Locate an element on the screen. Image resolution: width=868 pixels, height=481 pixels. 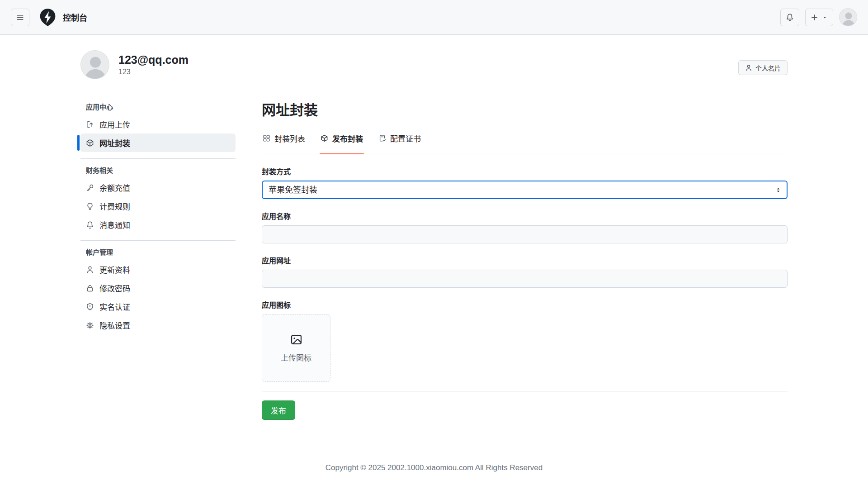
personal-card-button: 个人名片 is located at coordinates (763, 68).